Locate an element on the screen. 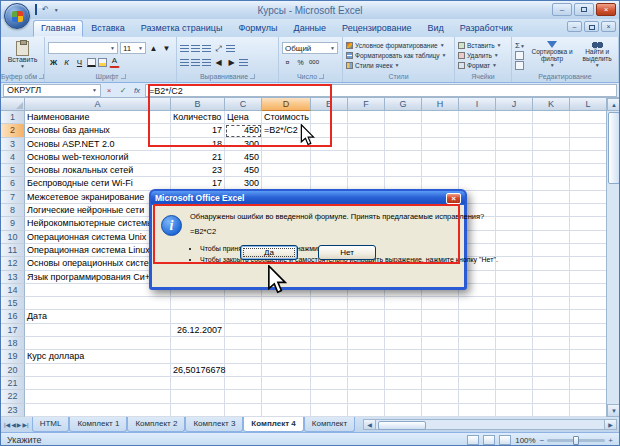  cell-H16 is located at coordinates (440, 316).